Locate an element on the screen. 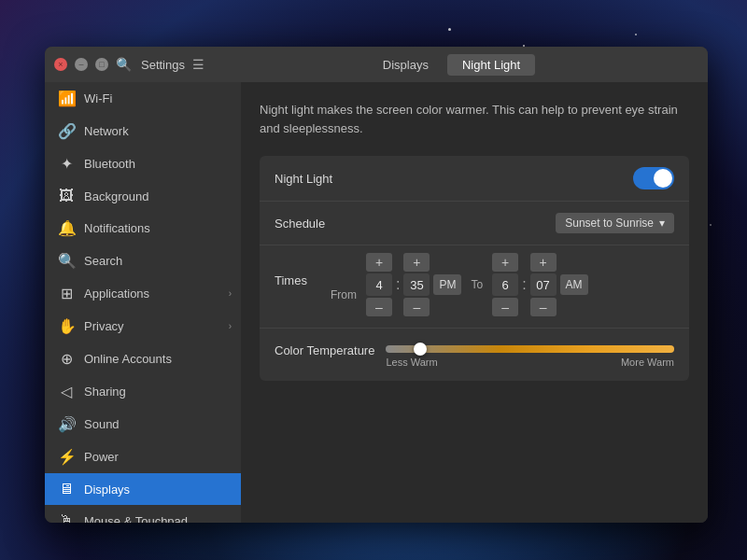  sound-icon: 🔊 is located at coordinates (66, 424).